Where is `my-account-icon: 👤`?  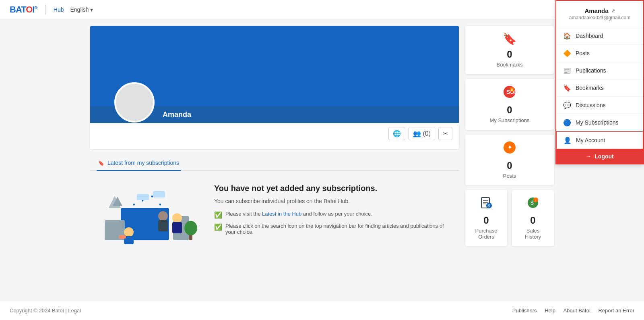
my-account-icon: 👤 is located at coordinates (568, 140).